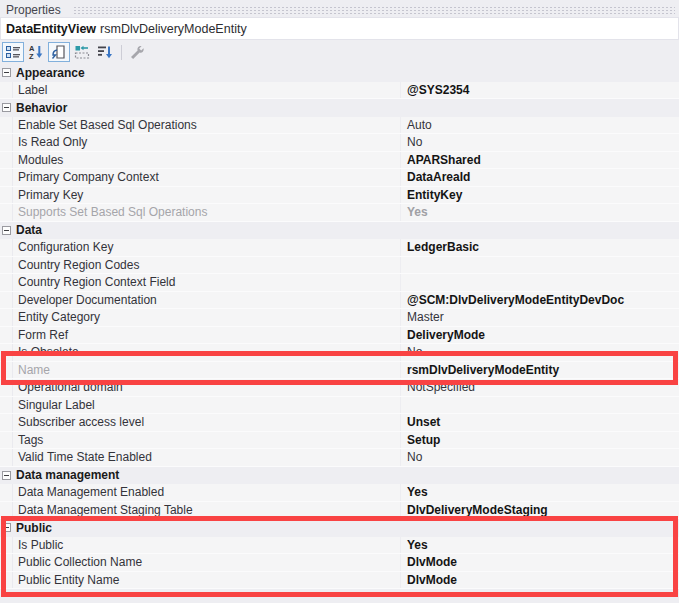 The image size is (679, 603). Describe the element at coordinates (36, 52) in the screenshot. I see `alphabetical-sort-button: A Z` at that location.